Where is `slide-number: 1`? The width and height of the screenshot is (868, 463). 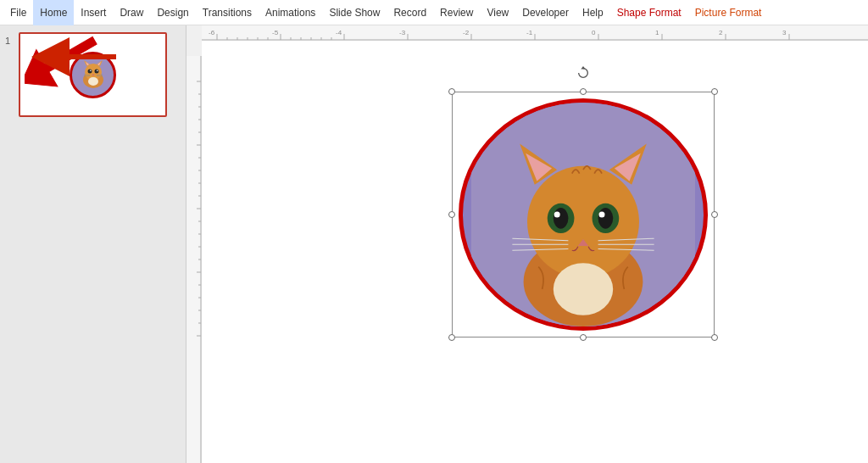 slide-number: 1 is located at coordinates (10, 41).